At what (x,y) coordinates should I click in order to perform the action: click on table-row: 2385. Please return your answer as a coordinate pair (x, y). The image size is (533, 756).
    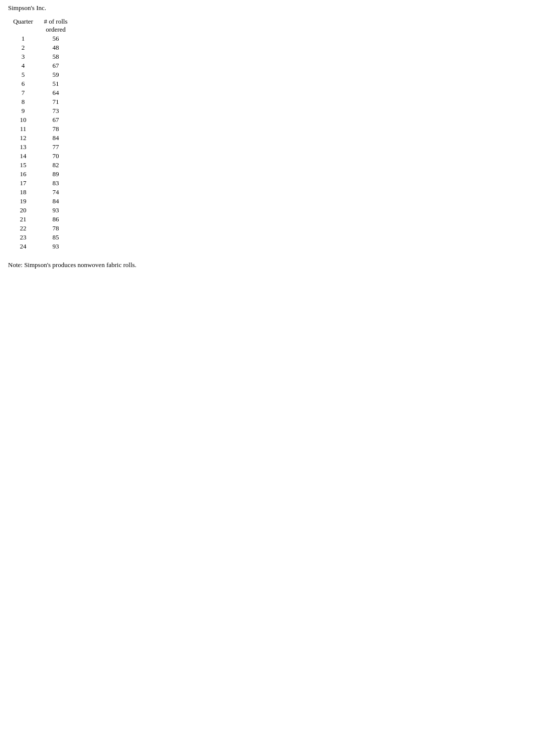
    Looking at the image, I should click on (41, 237).